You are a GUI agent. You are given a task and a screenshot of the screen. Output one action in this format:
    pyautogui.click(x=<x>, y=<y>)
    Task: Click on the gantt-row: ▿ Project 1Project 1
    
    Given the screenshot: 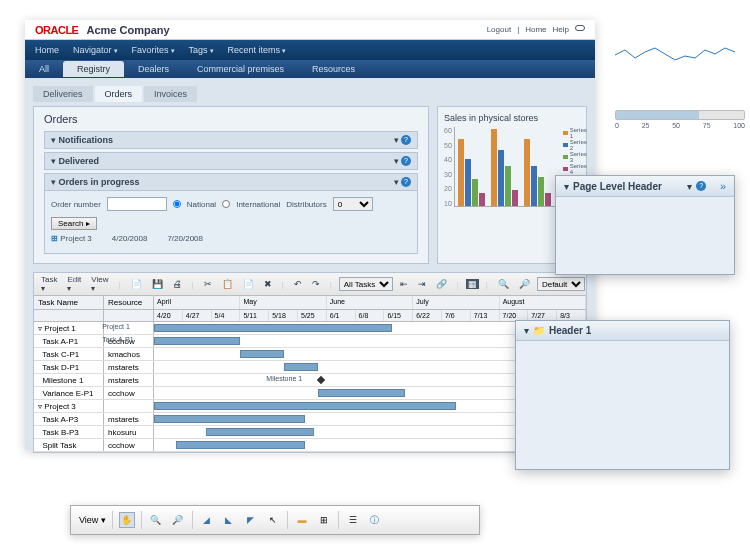 What is the action you would take?
    pyautogui.click(x=310, y=328)
    